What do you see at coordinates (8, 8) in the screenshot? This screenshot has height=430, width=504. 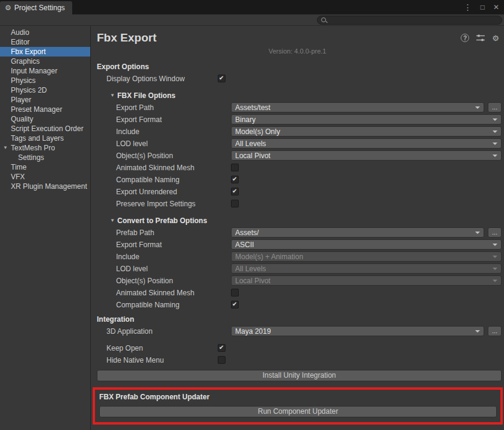 I see `gear-icon: ⚙` at bounding box center [8, 8].